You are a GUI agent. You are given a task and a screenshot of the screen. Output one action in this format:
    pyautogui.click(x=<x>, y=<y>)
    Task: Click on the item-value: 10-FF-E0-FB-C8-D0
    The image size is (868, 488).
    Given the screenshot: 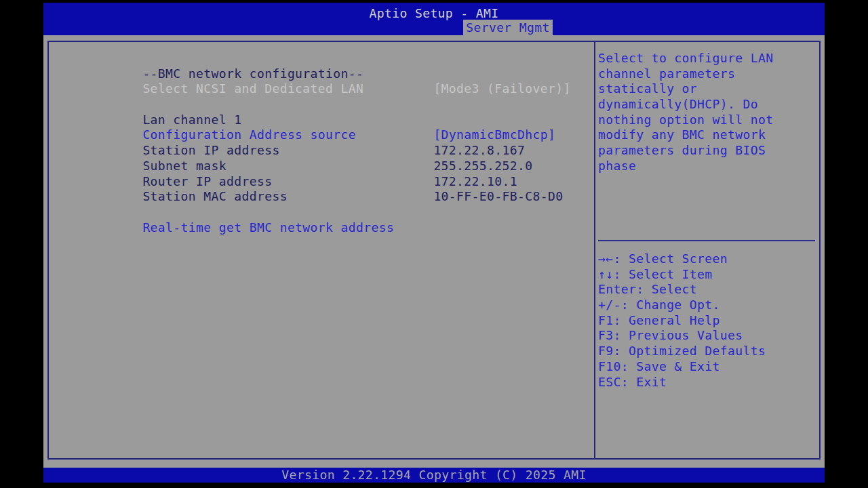 What is the action you would take?
    pyautogui.click(x=498, y=197)
    